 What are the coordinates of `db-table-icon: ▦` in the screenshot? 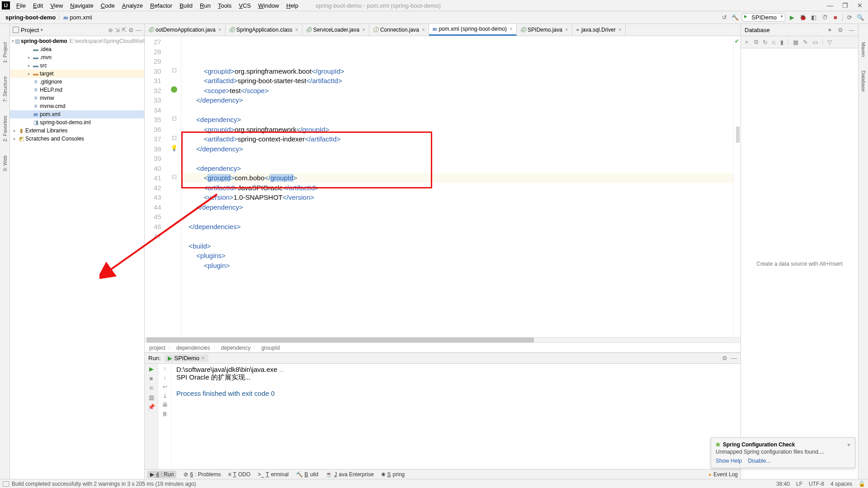 It's located at (796, 42).